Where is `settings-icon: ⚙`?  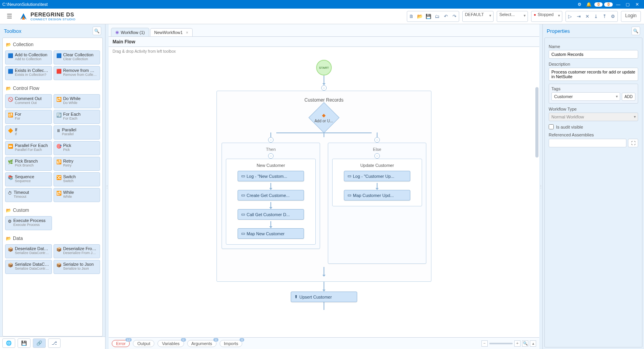 settings-icon: ⚙ is located at coordinates (613, 16).